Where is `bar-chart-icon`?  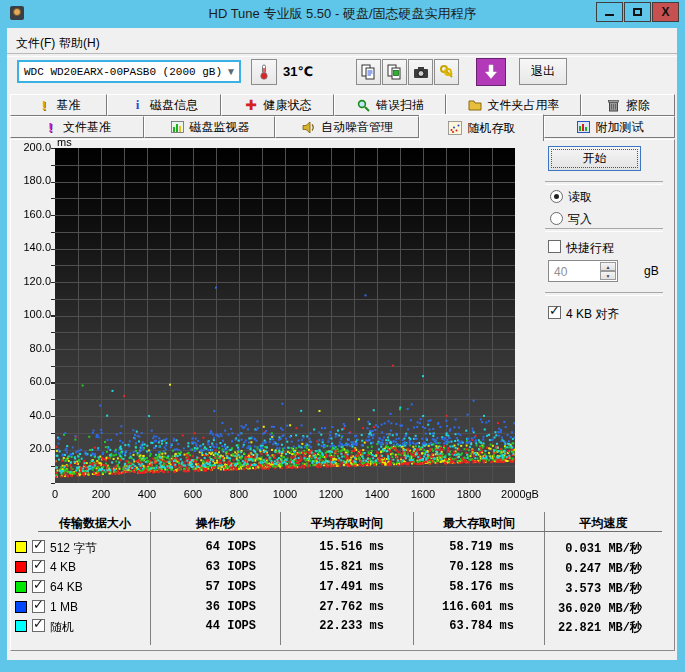 bar-chart-icon is located at coordinates (178, 127).